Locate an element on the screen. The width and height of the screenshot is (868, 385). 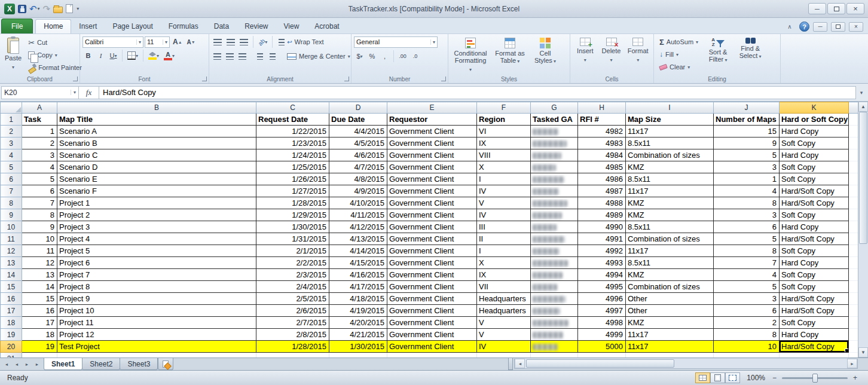
insert-cells-button: + Insert is located at coordinates (585, 55).